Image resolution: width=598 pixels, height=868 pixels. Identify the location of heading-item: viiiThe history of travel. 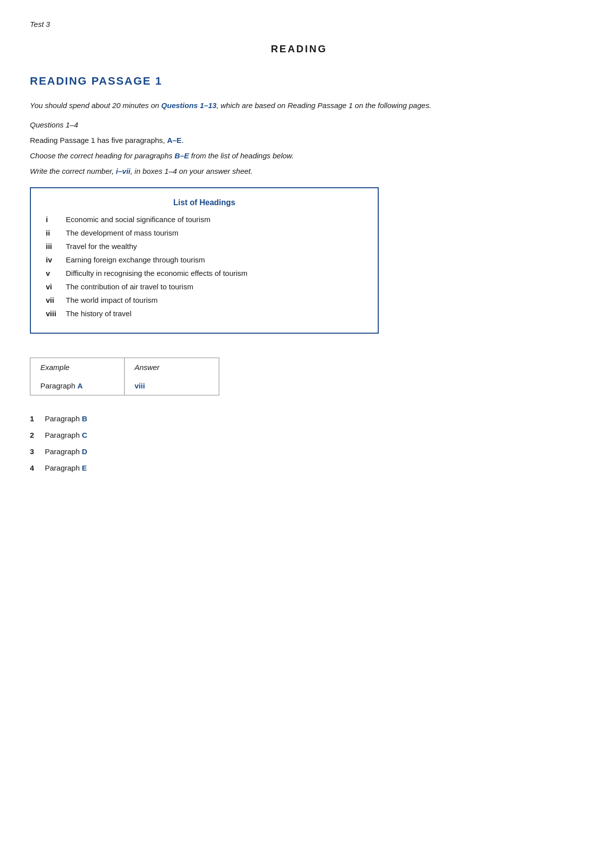
(204, 314).